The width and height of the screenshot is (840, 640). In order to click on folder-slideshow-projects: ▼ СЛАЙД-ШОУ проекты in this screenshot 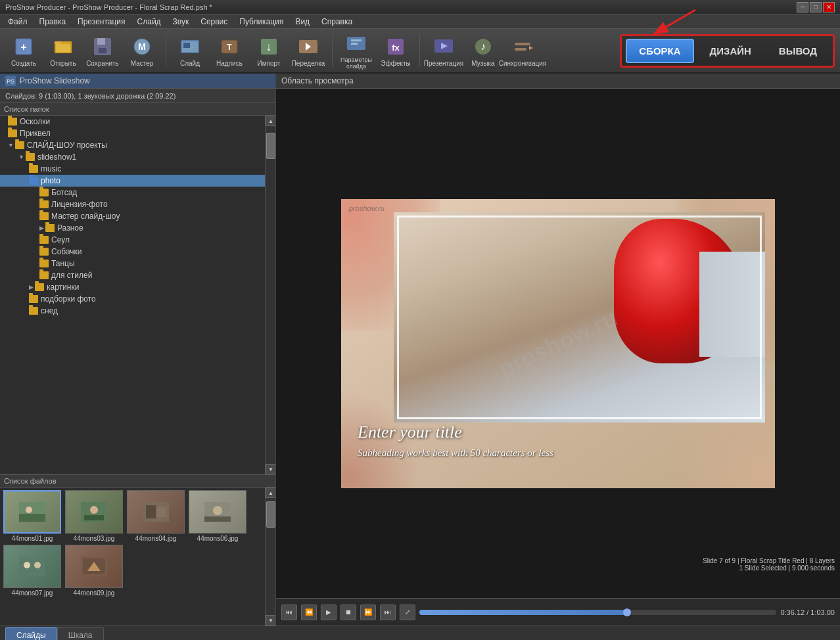, I will do `click(133, 145)`.